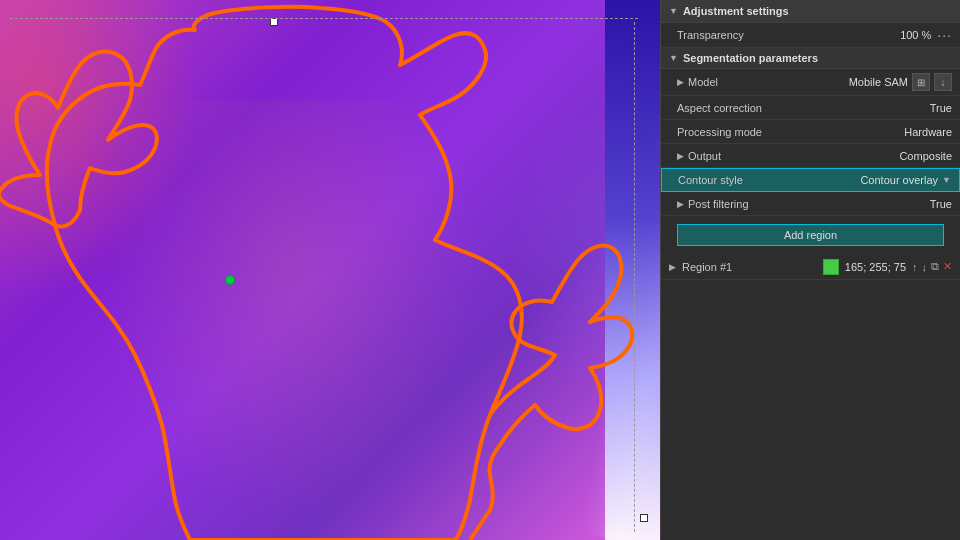  I want to click on region-values: 165; 255; 75, so click(876, 267).